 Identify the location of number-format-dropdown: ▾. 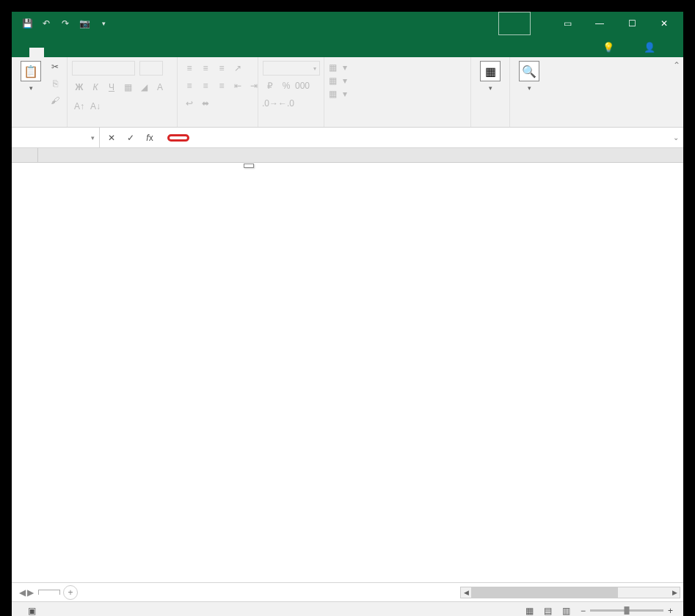
(291, 68).